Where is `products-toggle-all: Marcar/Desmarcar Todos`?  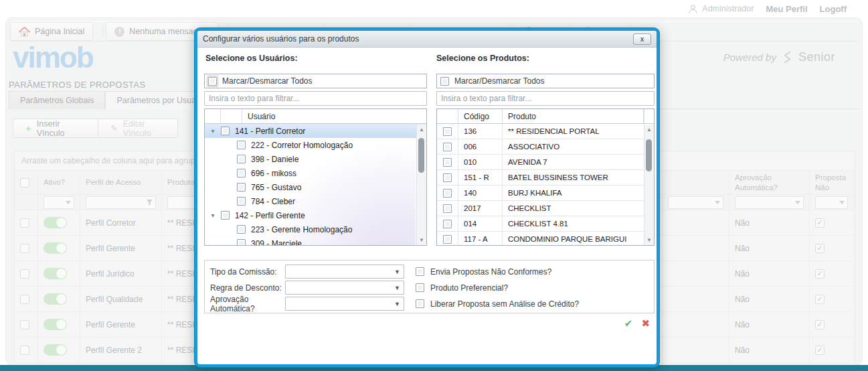 products-toggle-all: Marcar/Desmarcar Todos is located at coordinates (545, 81).